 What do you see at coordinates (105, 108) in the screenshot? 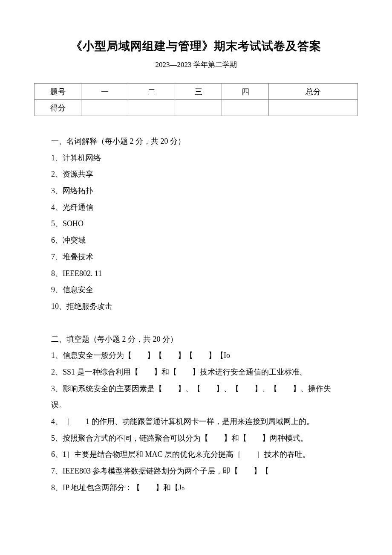
I see `score-col1` at bounding box center [105, 108].